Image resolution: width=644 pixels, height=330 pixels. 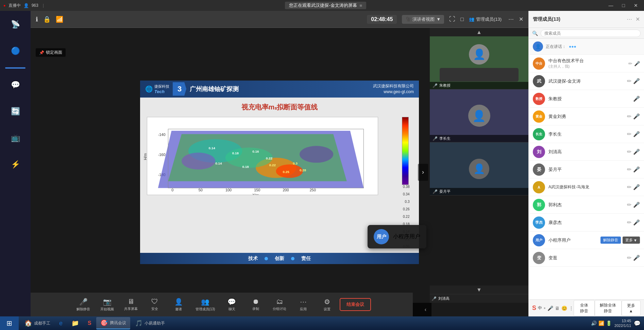 I want to click on unmute-all-button: 解除全体静音, so click(x=608, y=308).